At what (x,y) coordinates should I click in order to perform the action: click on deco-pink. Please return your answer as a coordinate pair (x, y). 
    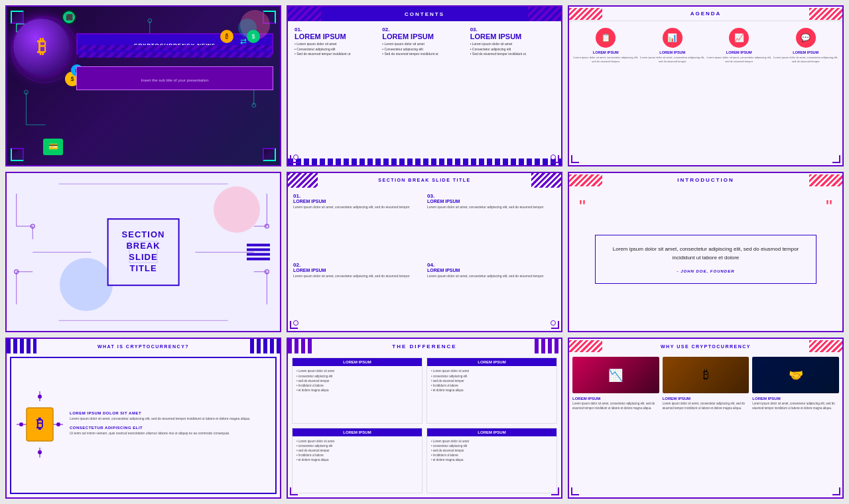
    Looking at the image, I should click on (237, 210).